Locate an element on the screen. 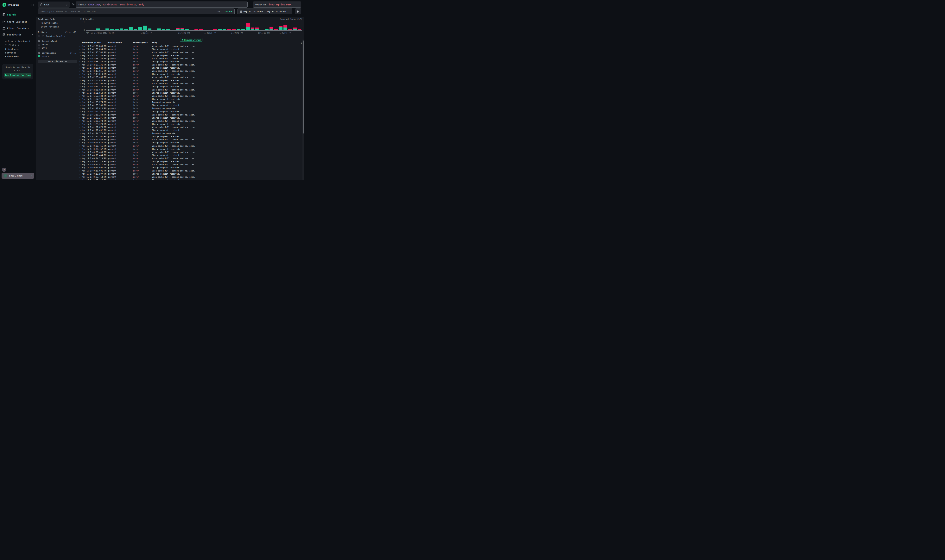 The width and height of the screenshot is (945, 560). table-row: >May 15 1:40:38.466 PMpaymenterrorVisa c… is located at coordinates (190, 146).